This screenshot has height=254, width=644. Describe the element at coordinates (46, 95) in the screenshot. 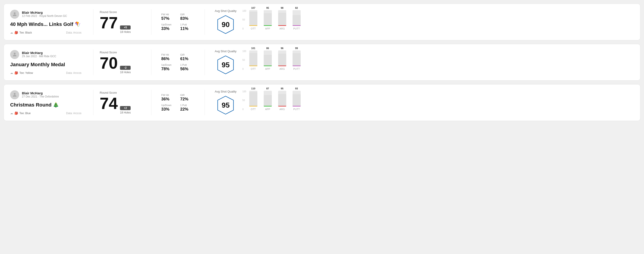

I see `user-row: Blair McHarg 27 Dec 2021 · The Oxfordshi…` at that location.